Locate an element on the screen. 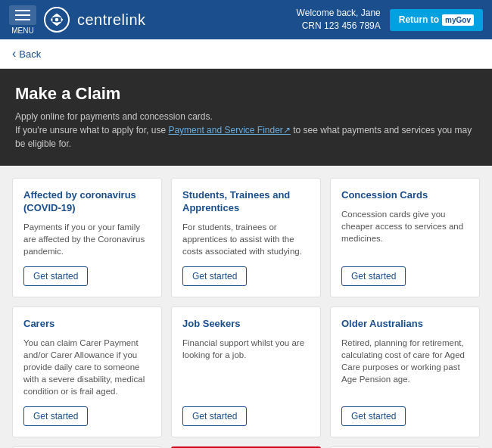  get-started-btn-students: Get started is located at coordinates (215, 276).